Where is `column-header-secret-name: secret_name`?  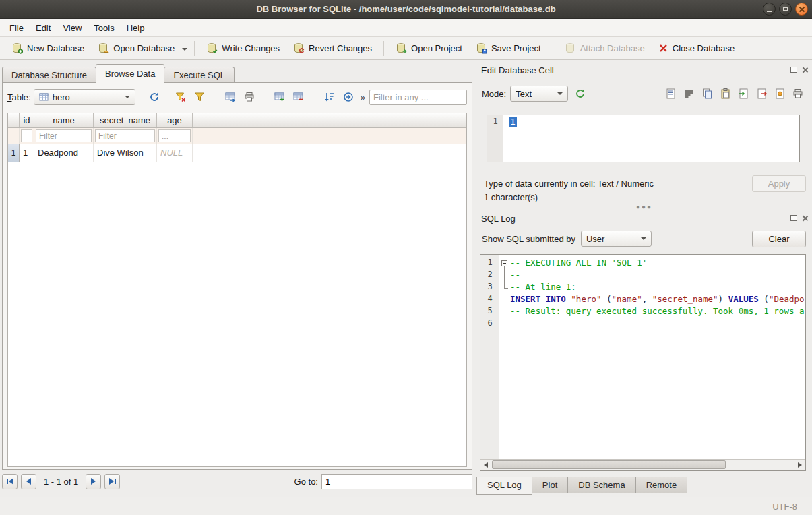
column-header-secret-name: secret_name is located at coordinates (125, 120).